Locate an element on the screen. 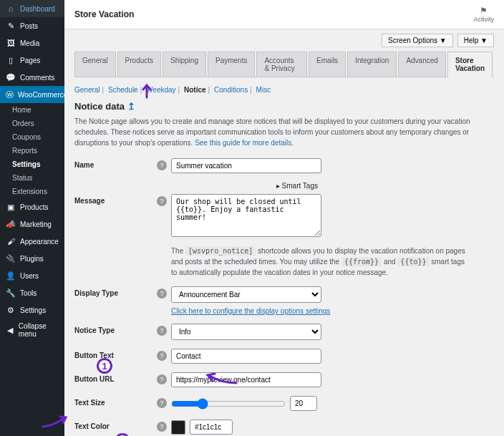 Image resolution: width=504 pixels, height=436 pixels. annotation-circle-1: 1 is located at coordinates (105, 366).